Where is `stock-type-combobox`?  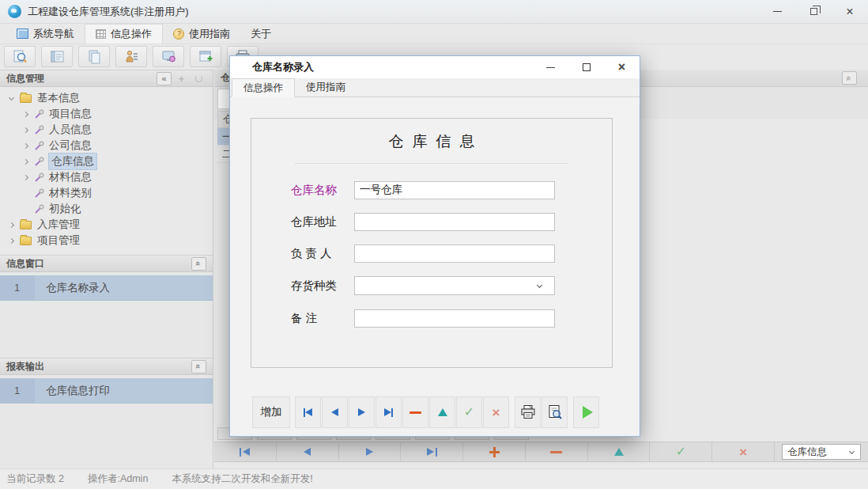
stock-type-combobox is located at coordinates (455, 286).